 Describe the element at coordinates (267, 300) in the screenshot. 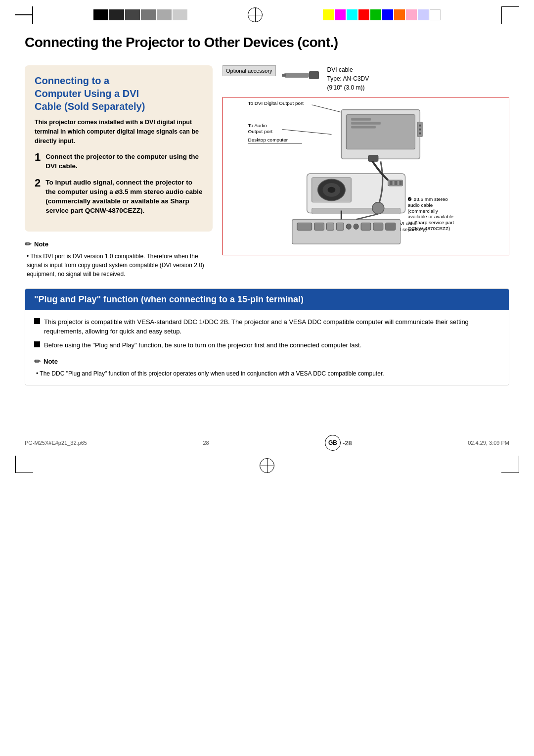

I see `plug-play-title: "Plug and Play" function (when connectin…` at that location.